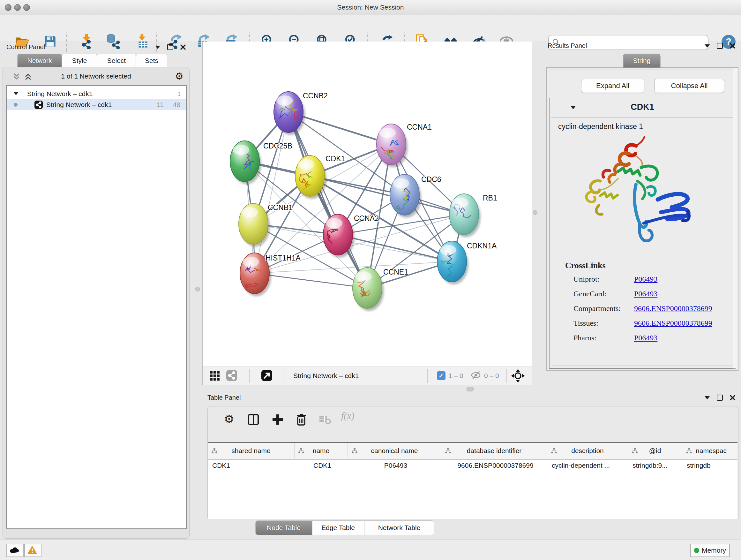  Describe the element at coordinates (253, 420) in the screenshot. I see `columns-icon` at that location.